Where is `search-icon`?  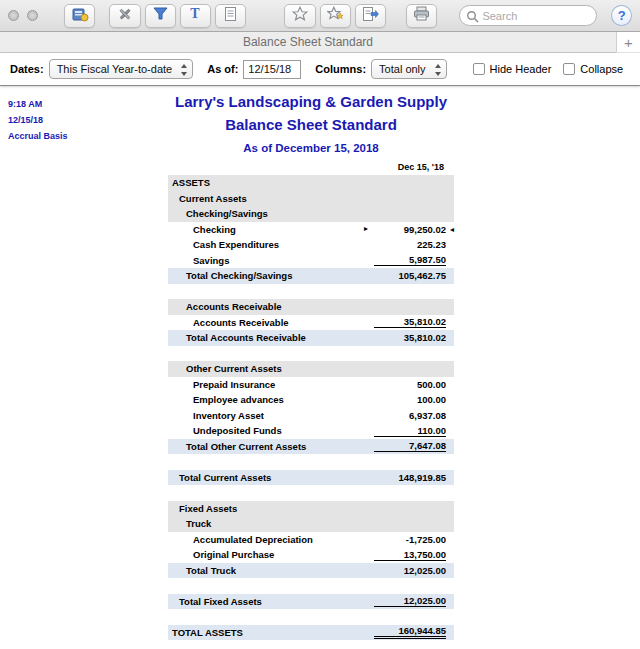 search-icon is located at coordinates (472, 18).